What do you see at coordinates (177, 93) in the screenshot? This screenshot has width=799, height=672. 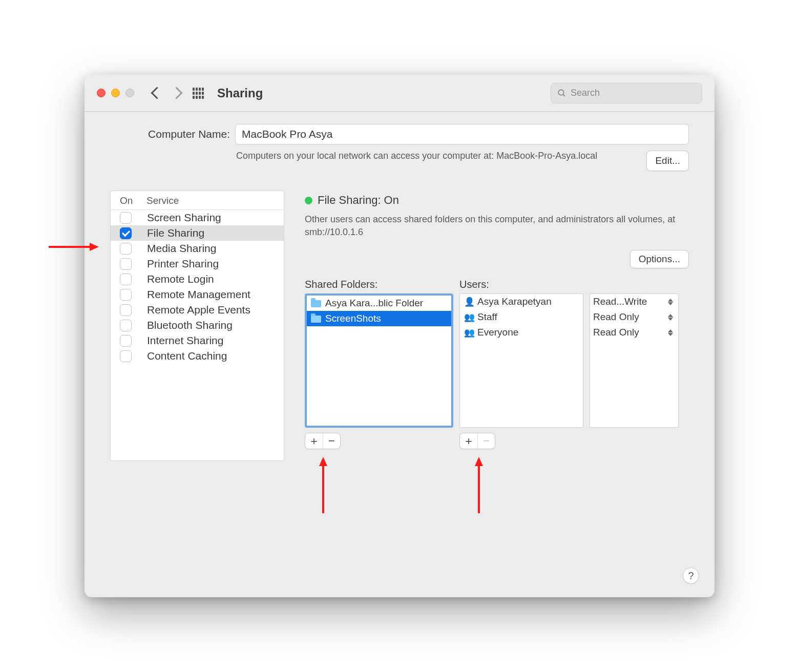 I see `forward-button` at bounding box center [177, 93].